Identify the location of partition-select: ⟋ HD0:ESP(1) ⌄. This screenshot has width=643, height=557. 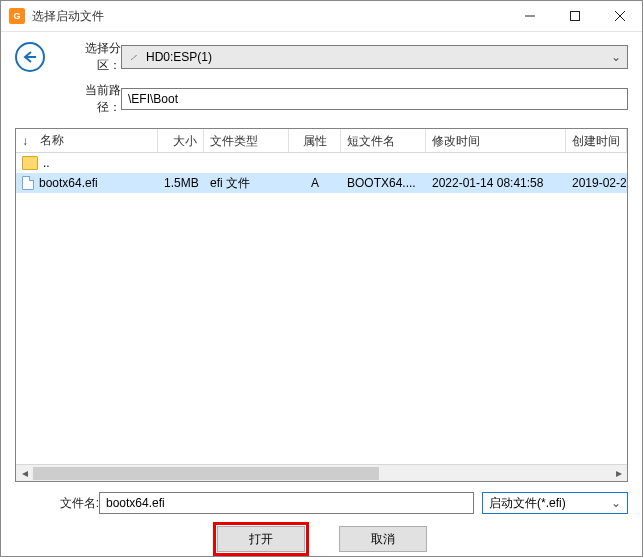
(374, 57).